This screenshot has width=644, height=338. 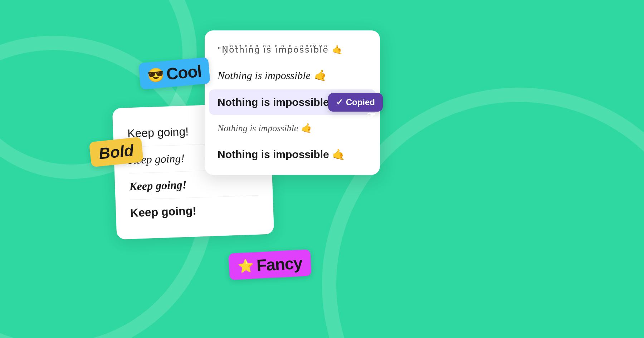 I want to click on ni-item-script: Nothing is impossible 🤙, so click(x=292, y=75).